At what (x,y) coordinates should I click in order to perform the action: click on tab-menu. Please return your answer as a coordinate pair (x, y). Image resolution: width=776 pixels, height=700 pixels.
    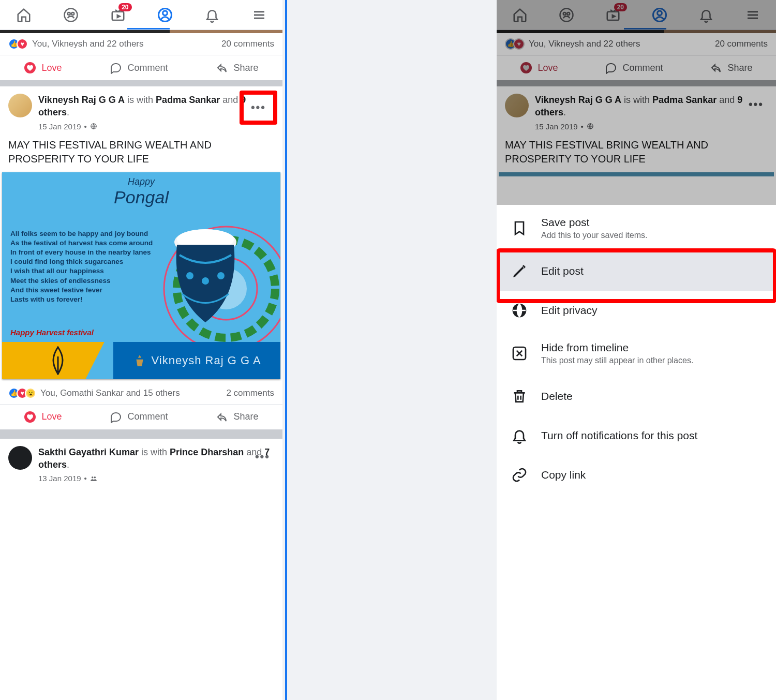
    Looking at the image, I should click on (259, 15).